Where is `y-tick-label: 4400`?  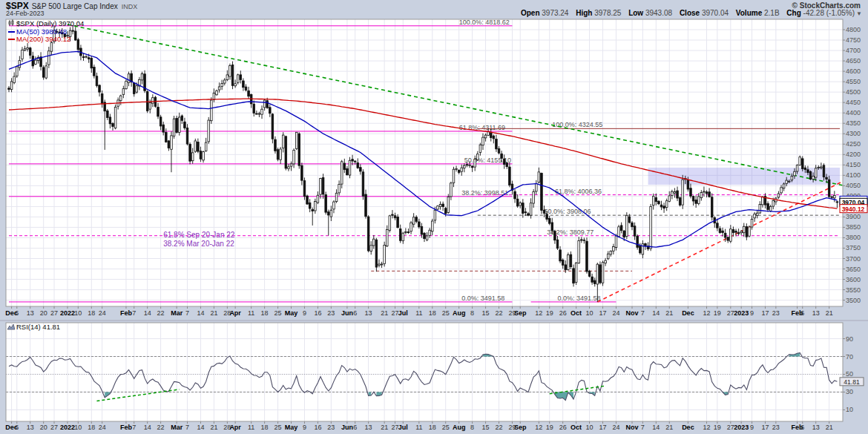 y-tick-label: 4400 is located at coordinates (853, 113).